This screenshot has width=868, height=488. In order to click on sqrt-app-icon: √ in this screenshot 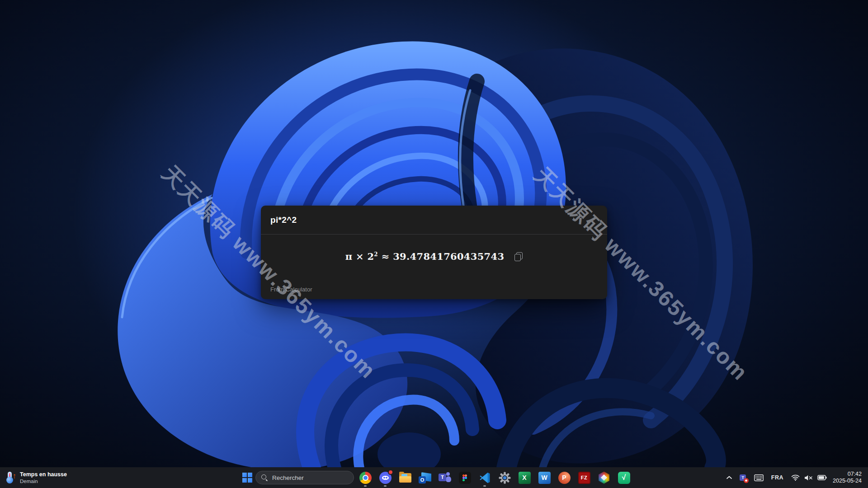, I will do `click(624, 478)`.